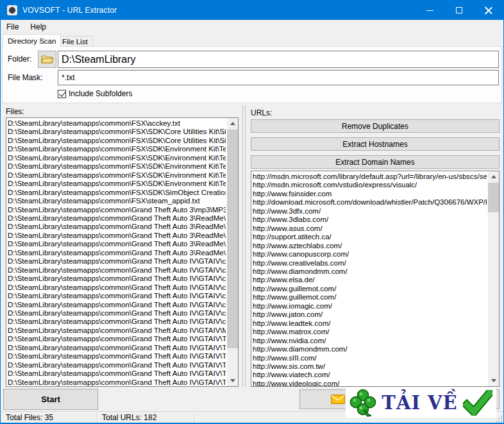 The image size is (504, 424). Describe the element at coordinates (369, 323) in the screenshot. I see `url-row: http://www.leadtek.com/` at that location.